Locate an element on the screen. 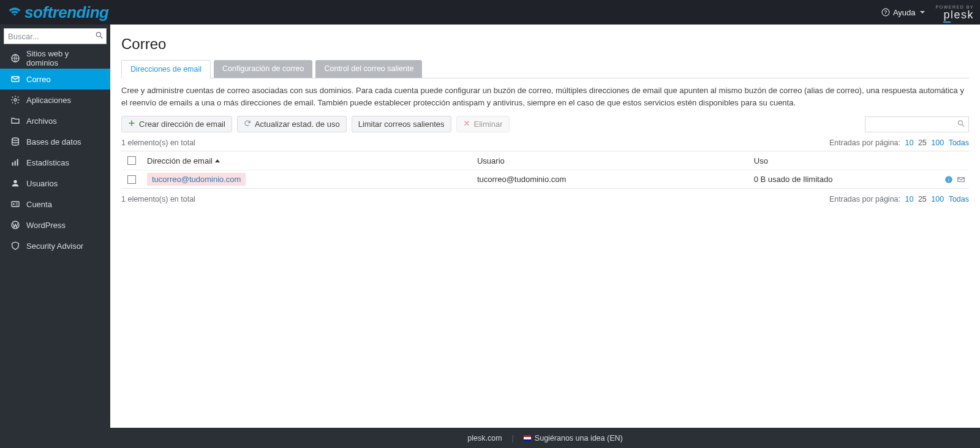  sidebar: Sitios web y dominios Correo Aplicacione… is located at coordinates (55, 237).